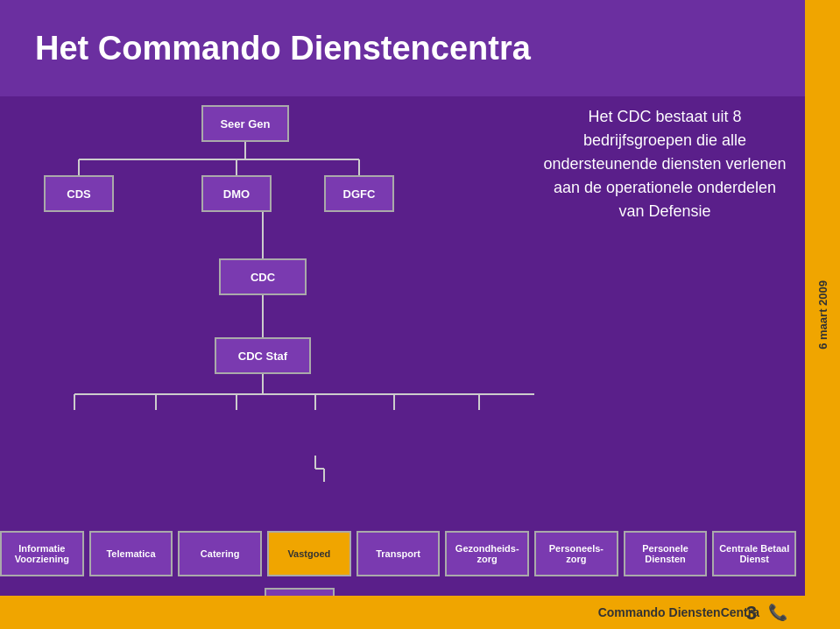 This screenshot has width=840, height=629. I want to click on date-sidebar: 6 maart 2009, so click(822, 314).